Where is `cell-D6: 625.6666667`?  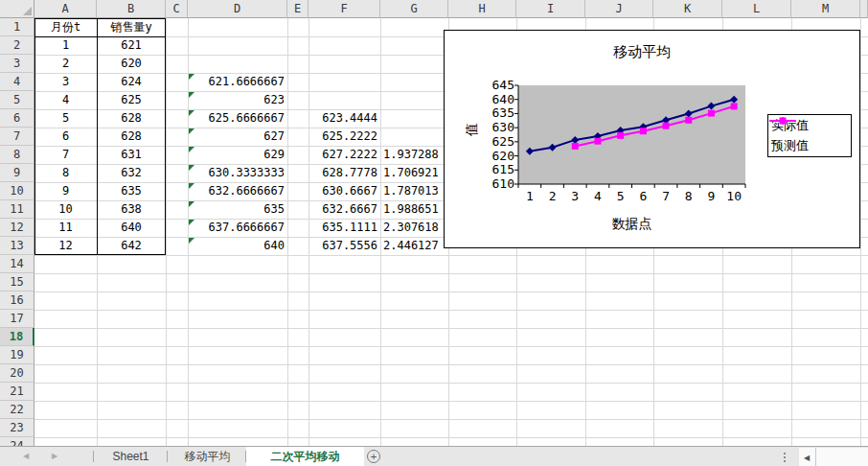
cell-D6: 625.6666667 is located at coordinates (238, 119).